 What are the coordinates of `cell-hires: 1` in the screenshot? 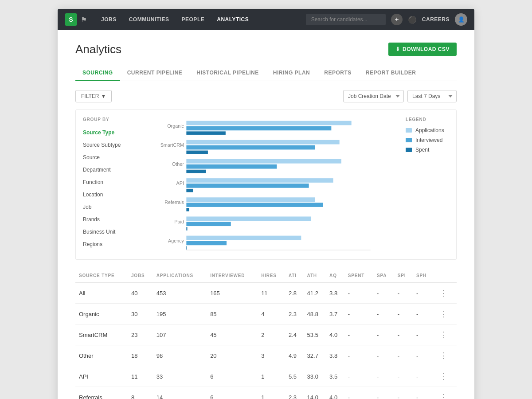 It's located at (271, 377).